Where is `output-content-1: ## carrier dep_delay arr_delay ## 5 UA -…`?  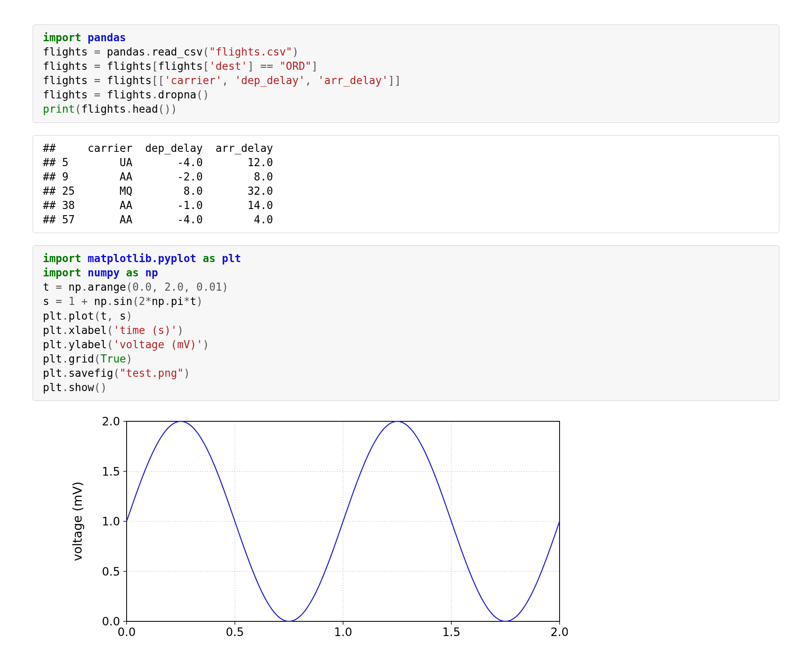 output-content-1: ## carrier dep_delay arr_delay ## 5 UA -… is located at coordinates (406, 185).